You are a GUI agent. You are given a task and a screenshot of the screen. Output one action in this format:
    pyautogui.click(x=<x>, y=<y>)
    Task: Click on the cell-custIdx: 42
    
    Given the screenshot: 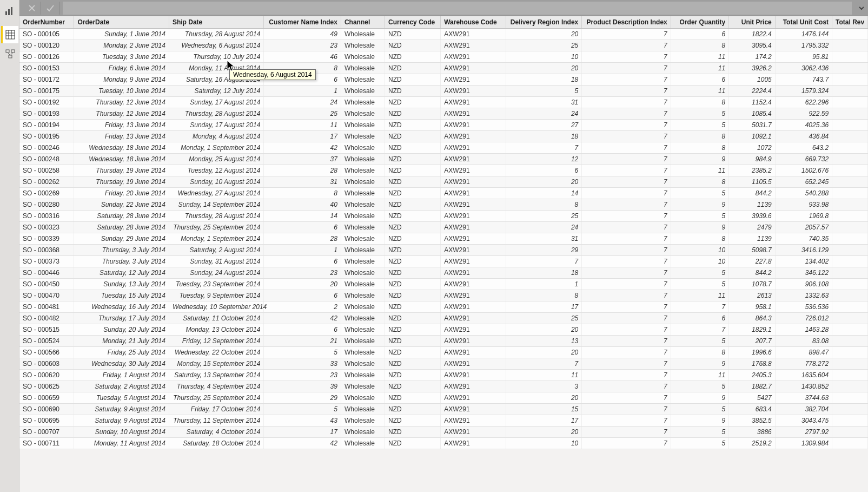 What is the action you would take?
    pyautogui.click(x=303, y=148)
    